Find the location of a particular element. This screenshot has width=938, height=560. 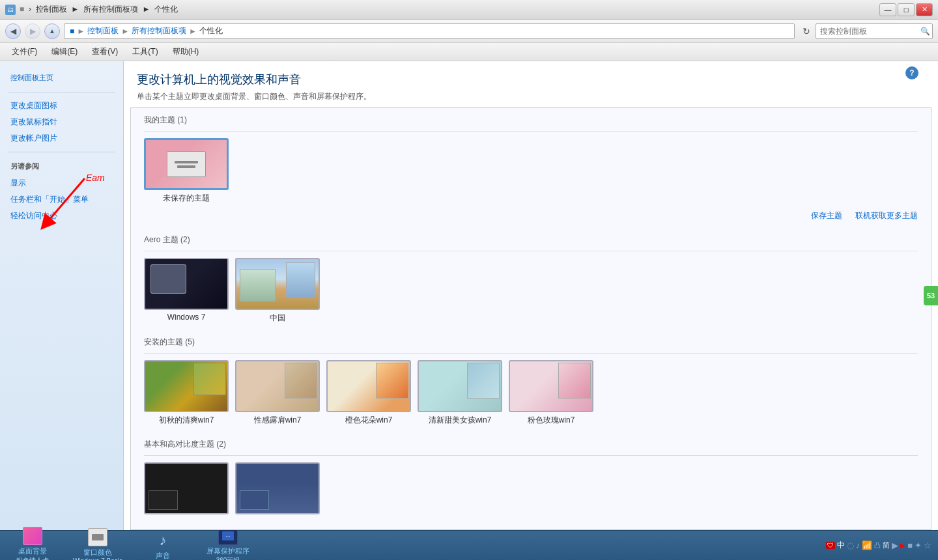

tray-settings-3: ☆ is located at coordinates (928, 546).